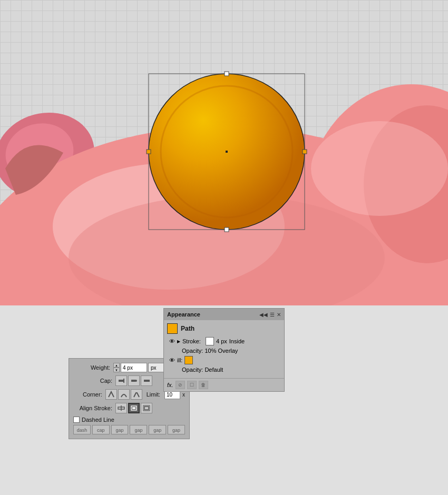 Image resolution: width=448 pixels, height=495 pixels. I want to click on stroke-px-value: 4 px, so click(221, 341).